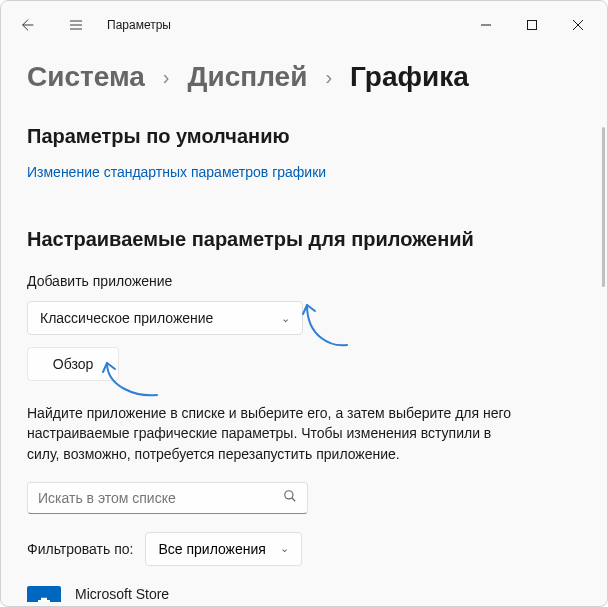 This screenshot has width=608, height=607. Describe the element at coordinates (304, 136) in the screenshot. I see `defaults-heading: Параметры по умолчанию` at that location.